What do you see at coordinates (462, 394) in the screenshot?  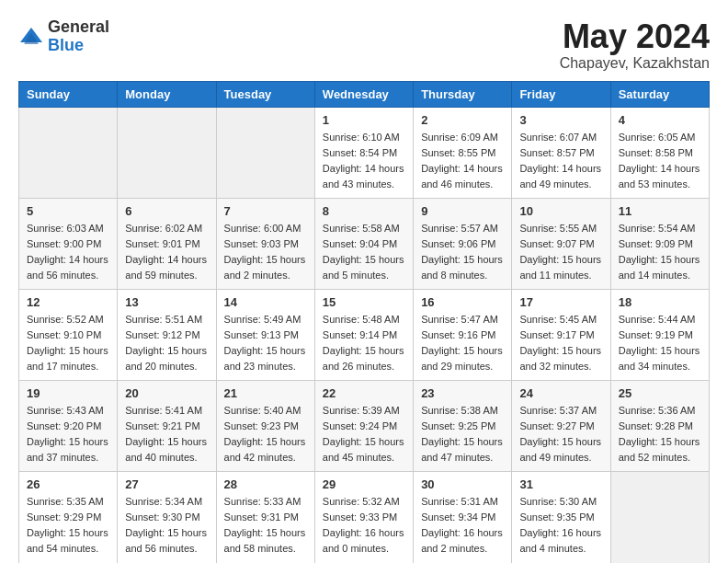 I see `day-number: 23` at bounding box center [462, 394].